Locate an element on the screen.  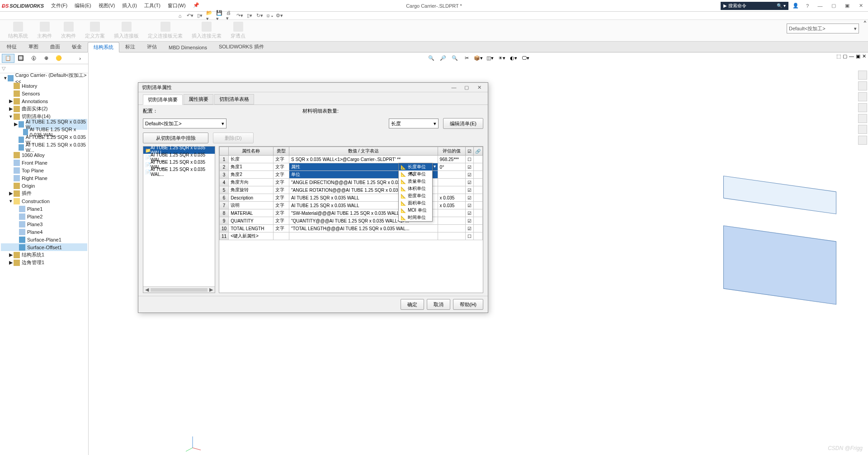
tree-item: ▶边角管理1 is located at coordinates (44, 262).